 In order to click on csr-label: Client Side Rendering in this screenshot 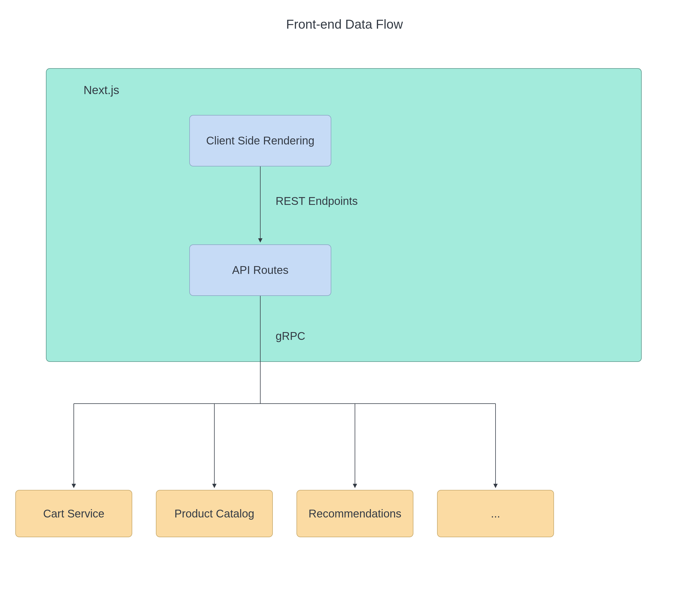, I will do `click(260, 141)`.